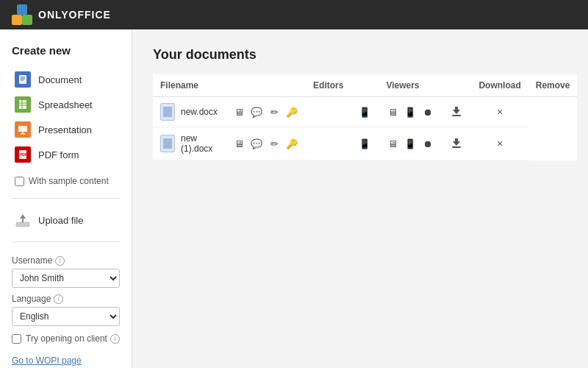 The width and height of the screenshot is (588, 368). Describe the element at coordinates (115, 339) in the screenshot. I see `try-client-info-icon: i` at that location.